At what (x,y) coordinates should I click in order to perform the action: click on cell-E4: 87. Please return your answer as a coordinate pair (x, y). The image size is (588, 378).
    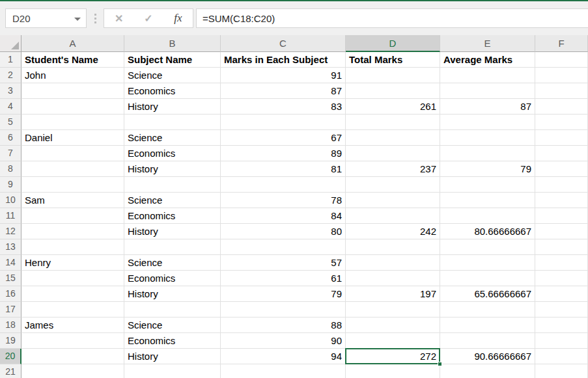
    Looking at the image, I should click on (488, 107).